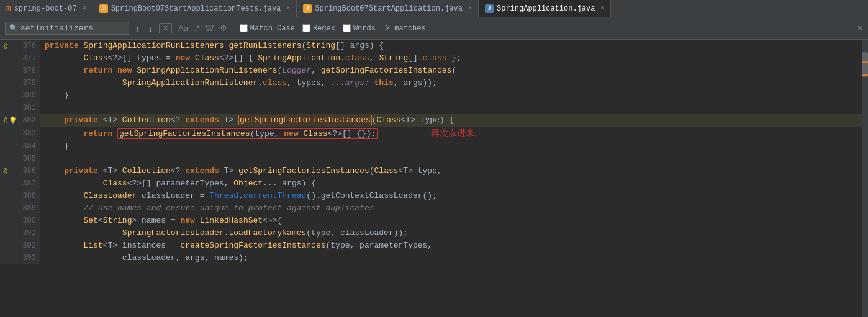  I want to click on gutter-381: 381, so click(20, 108).